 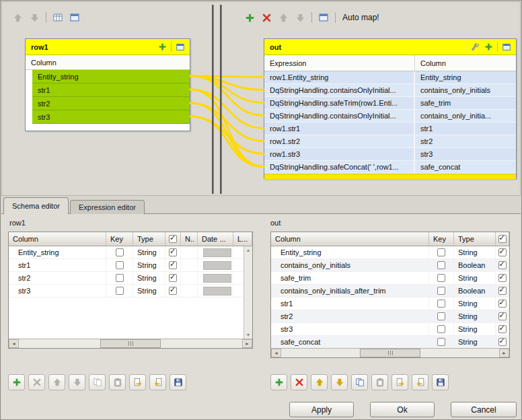 I want to click on minimize-output-button, so click(x=324, y=18).